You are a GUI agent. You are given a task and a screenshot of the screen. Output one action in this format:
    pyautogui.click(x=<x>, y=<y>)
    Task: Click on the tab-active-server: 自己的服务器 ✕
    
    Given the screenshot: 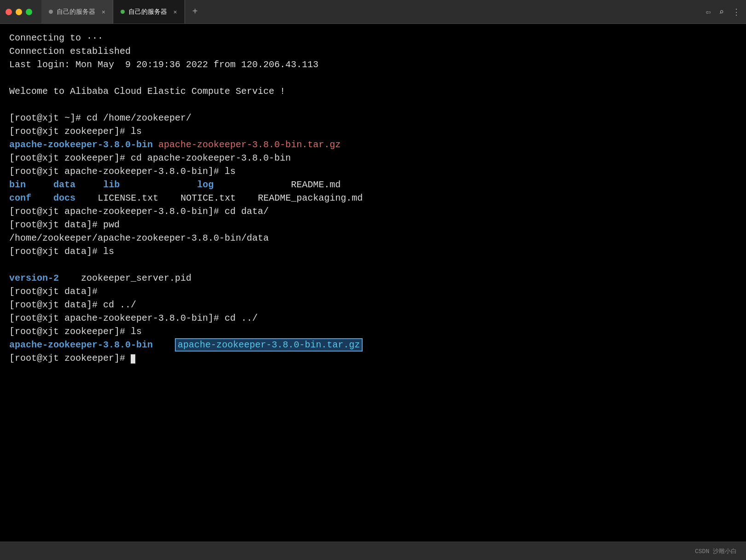 What is the action you would take?
    pyautogui.click(x=149, y=12)
    